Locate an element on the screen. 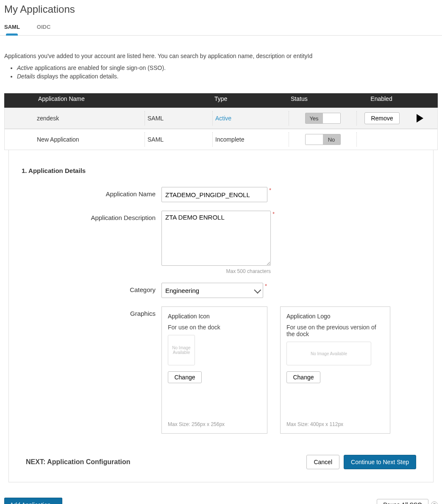  table-row: New Application SAML Incomplete No is located at coordinates (221, 139).